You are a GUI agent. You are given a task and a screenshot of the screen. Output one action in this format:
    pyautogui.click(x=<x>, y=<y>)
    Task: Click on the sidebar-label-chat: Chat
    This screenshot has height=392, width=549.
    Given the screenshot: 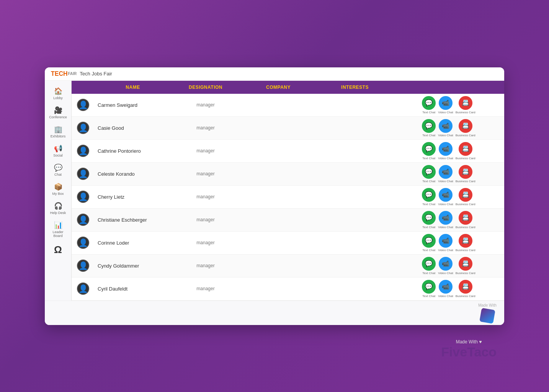 What is the action you would take?
    pyautogui.click(x=58, y=175)
    